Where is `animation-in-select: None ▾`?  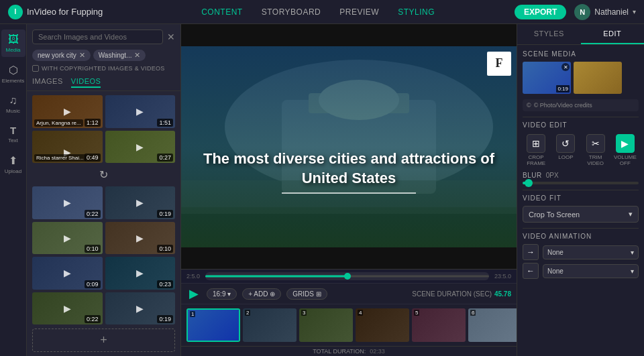
animation-in-select: None ▾ is located at coordinates (590, 252).